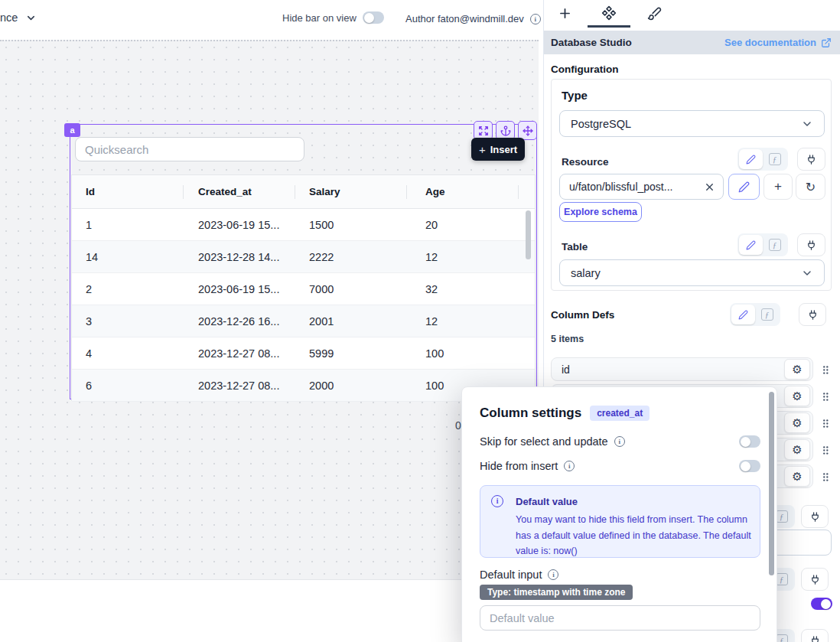 The height and width of the screenshot is (642, 840). Describe the element at coordinates (127, 321) in the screenshot. I see `cell: 3` at that location.